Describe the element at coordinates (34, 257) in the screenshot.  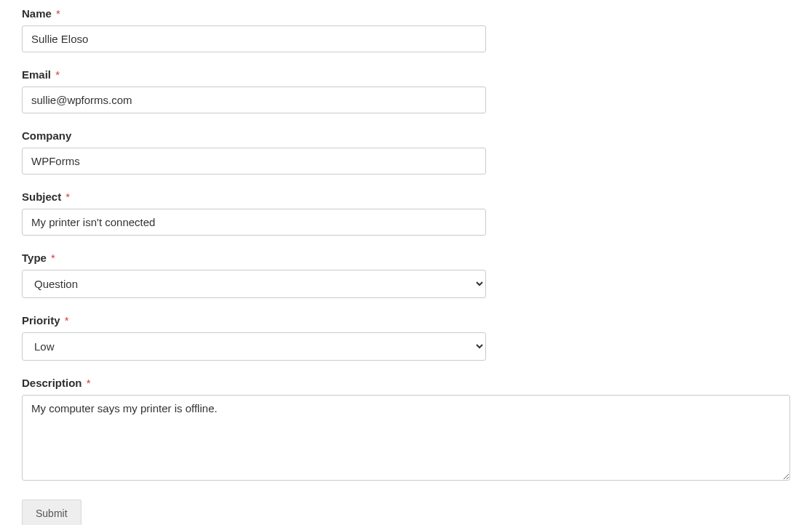
I see `type-label-text: Type` at that location.